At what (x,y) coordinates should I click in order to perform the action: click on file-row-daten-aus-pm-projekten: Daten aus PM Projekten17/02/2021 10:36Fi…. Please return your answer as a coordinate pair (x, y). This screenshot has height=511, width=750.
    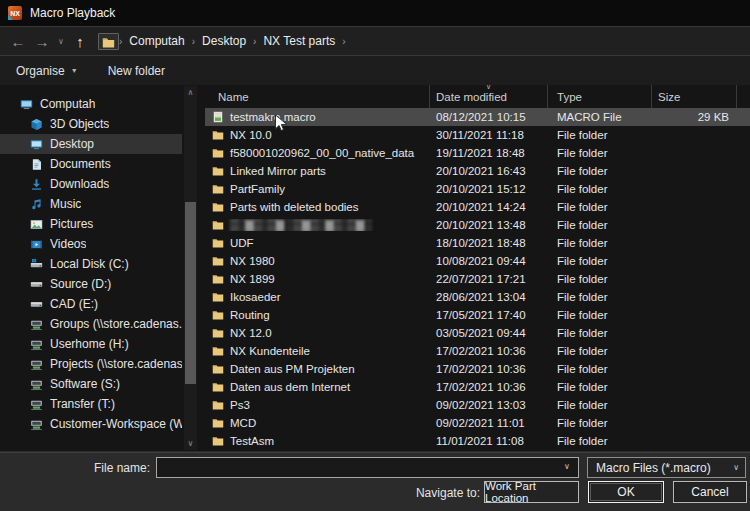
    Looking at the image, I should click on (478, 369).